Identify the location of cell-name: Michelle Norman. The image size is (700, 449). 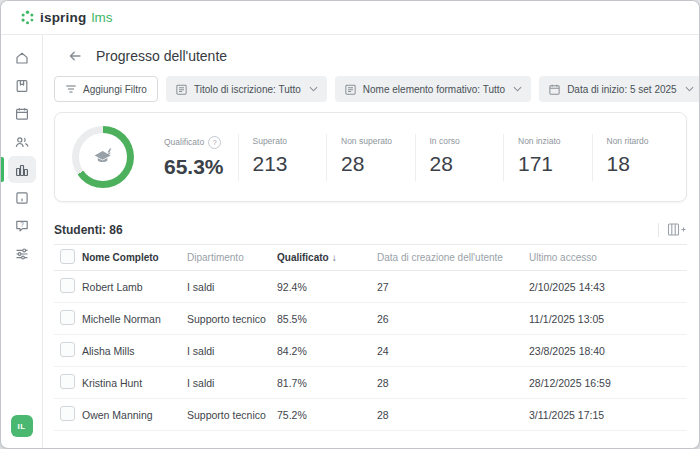
(134, 319).